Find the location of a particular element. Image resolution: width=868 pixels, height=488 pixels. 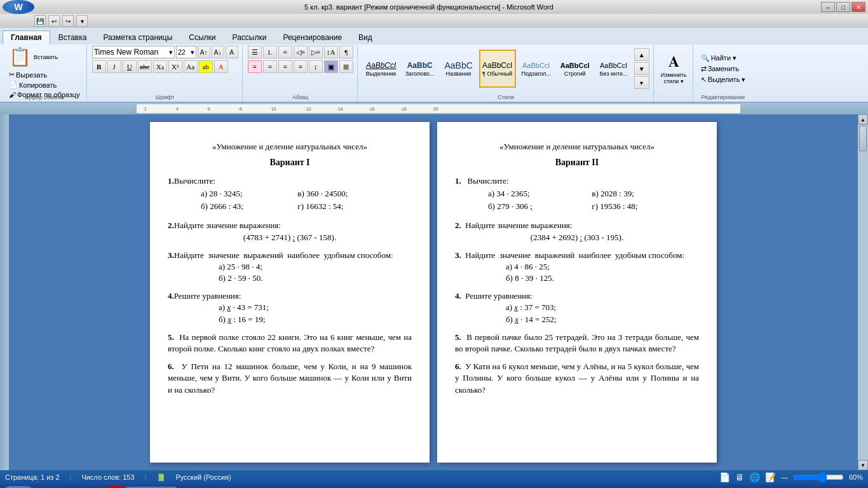

align-right-button: ≡ is located at coordinates (285, 67).